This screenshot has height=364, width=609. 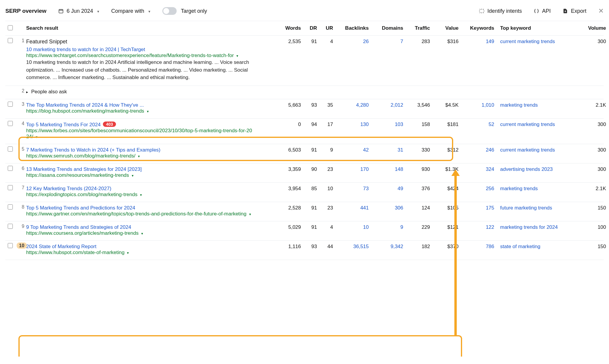 I want to click on keywords-value: 786, so click(x=478, y=246).